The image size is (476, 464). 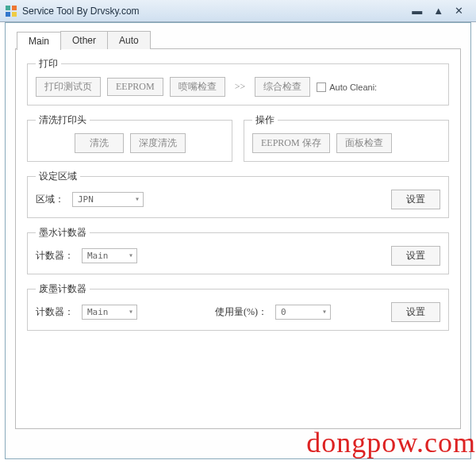 What do you see at coordinates (39, 41) in the screenshot?
I see `tab-main: Main` at bounding box center [39, 41].